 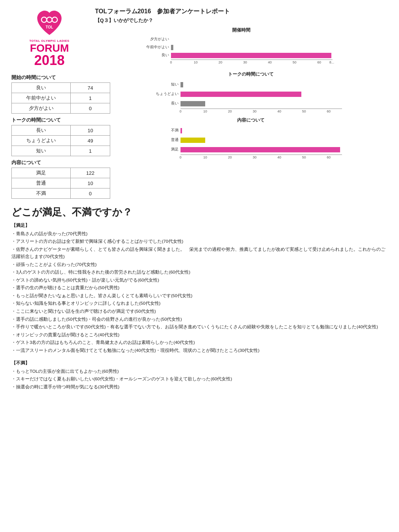 What do you see at coordinates (200, 288) in the screenshot?
I see `comment-item: ・選手の生の声が聴けることは貴重だから(50代男性)` at bounding box center [200, 288].